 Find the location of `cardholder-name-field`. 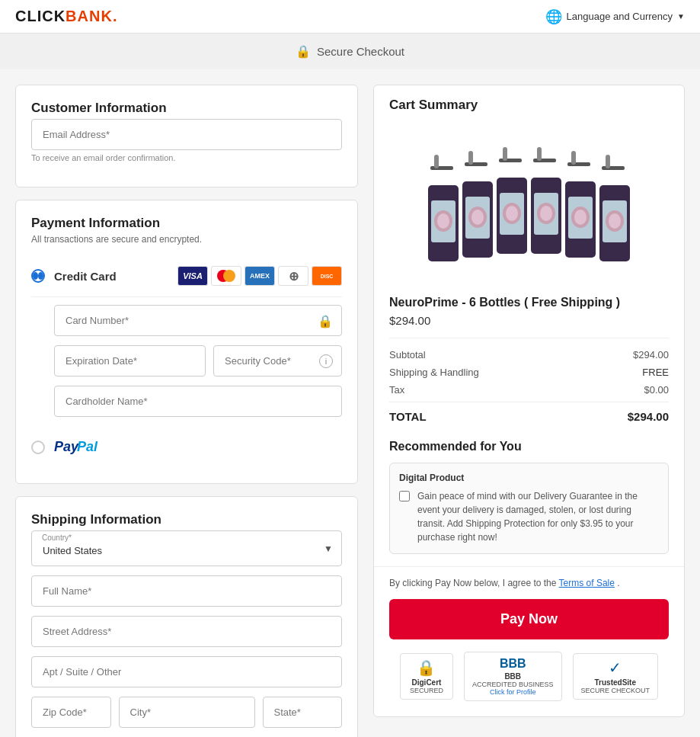

cardholder-name-field is located at coordinates (198, 401).